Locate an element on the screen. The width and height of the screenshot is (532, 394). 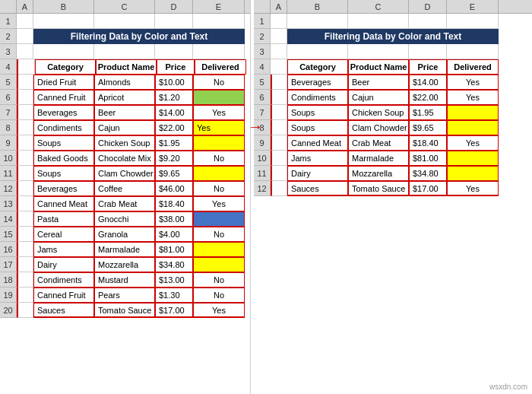
r10-d: $81.00 is located at coordinates (428, 158).